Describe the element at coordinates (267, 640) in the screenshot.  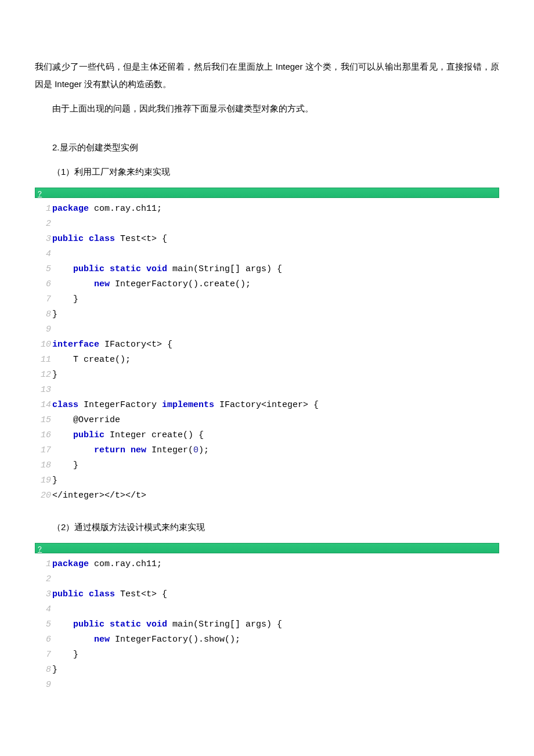
I see `code-line: 6 new IntegerFactory().show();` at that location.